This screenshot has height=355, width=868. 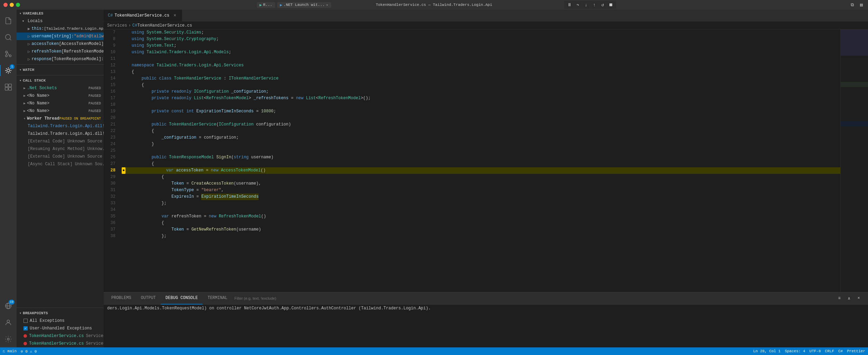 What do you see at coordinates (486, 26) in the screenshot?
I see `breadcrumb: Services › C# TokenHandlerService.cs` at bounding box center [486, 26].